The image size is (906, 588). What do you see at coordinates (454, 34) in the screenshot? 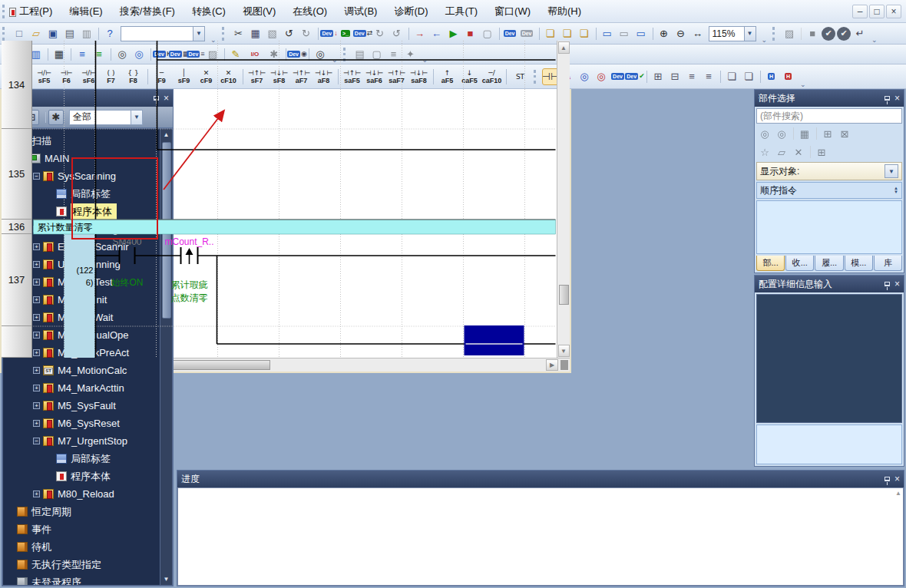
I see `watch-start-button: ▶` at bounding box center [454, 34].